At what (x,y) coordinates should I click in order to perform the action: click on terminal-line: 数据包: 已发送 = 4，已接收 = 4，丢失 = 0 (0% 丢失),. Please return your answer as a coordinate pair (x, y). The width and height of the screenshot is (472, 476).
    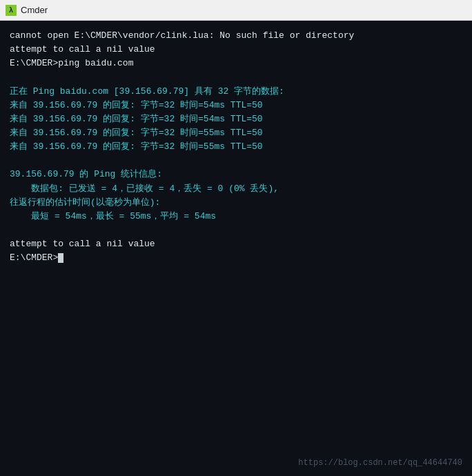
    Looking at the image, I should click on (236, 189).